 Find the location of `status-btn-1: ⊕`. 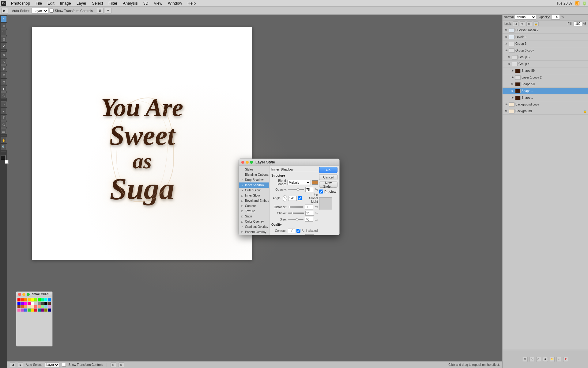

status-btn-1: ⊕ is located at coordinates (113, 365).